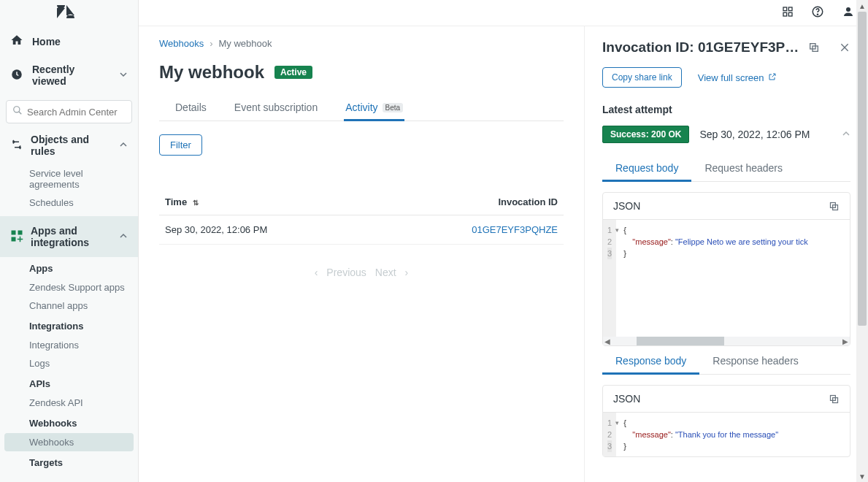 This screenshot has width=868, height=482. I want to click on tab-event-subscription: Event subscription, so click(276, 108).